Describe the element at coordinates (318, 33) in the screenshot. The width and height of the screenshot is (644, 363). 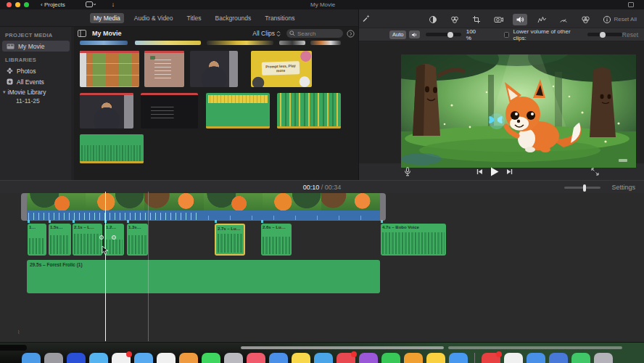
I see `search-input` at that location.